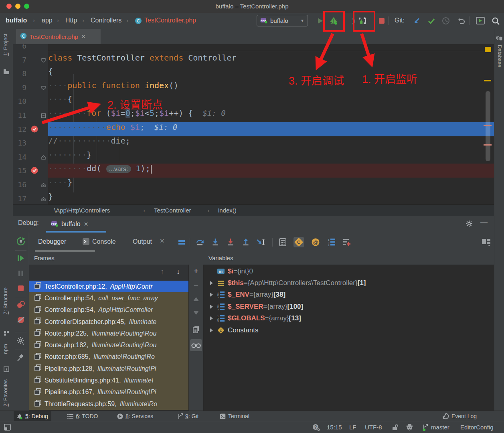 This screenshot has height=433, width=504. I want to click on move-watch-down-icon, so click(196, 313).